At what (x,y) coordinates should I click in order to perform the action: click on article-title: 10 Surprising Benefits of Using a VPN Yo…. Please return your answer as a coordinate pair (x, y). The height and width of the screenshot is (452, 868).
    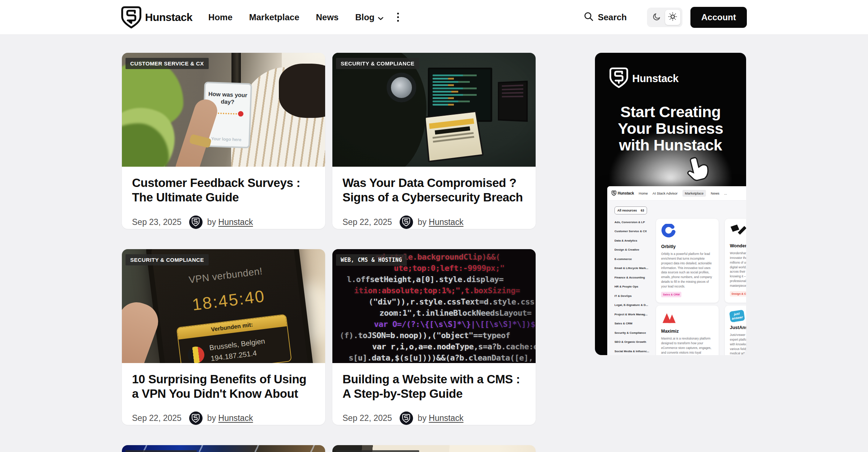
    Looking at the image, I should click on (224, 387).